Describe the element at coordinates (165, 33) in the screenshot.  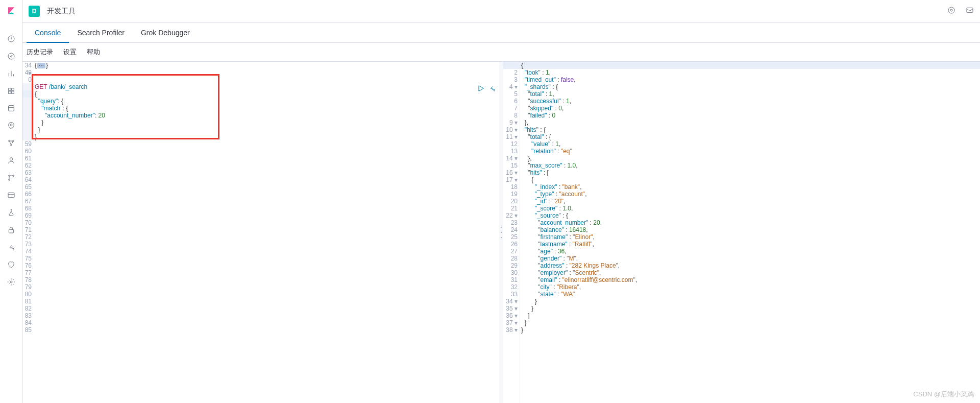
I see `tab-grok-debugger: Grok Debugger` at that location.